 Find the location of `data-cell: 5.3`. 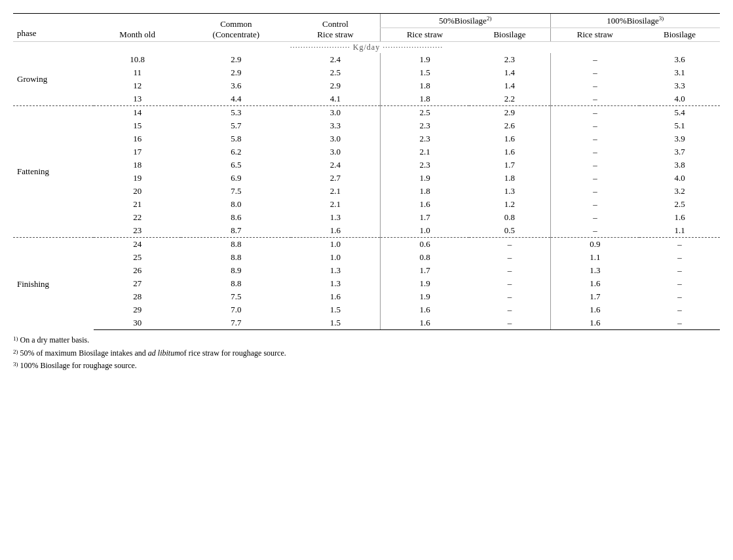

data-cell: 5.3 is located at coordinates (236, 113).